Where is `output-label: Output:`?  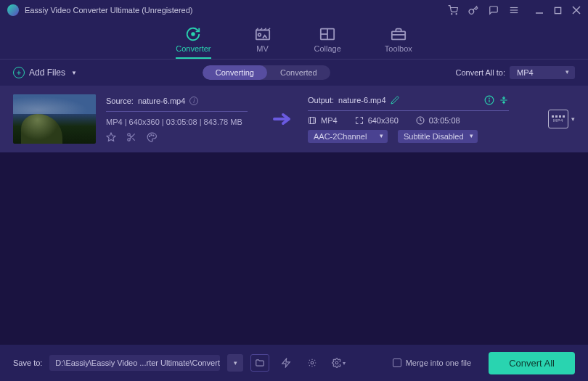
output-label: Output: is located at coordinates (321, 100).